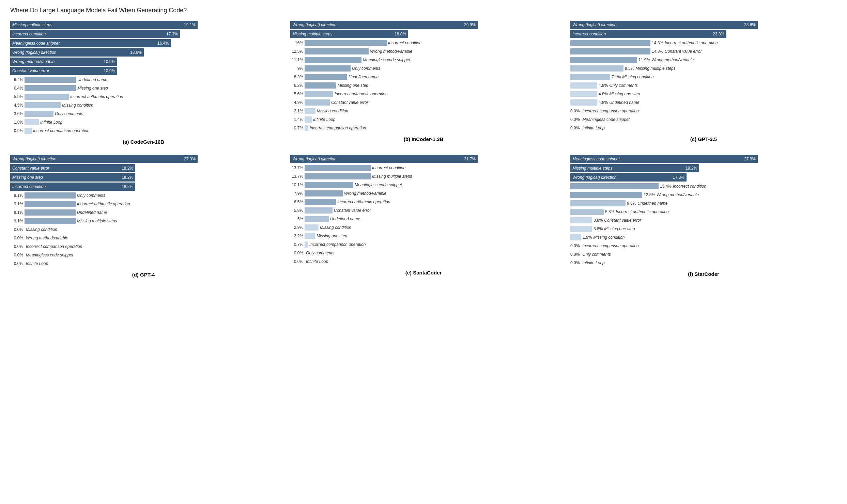  What do you see at coordinates (704, 168) in the screenshot?
I see `bar-row: Missing multiple steps19.2%` at bounding box center [704, 168].